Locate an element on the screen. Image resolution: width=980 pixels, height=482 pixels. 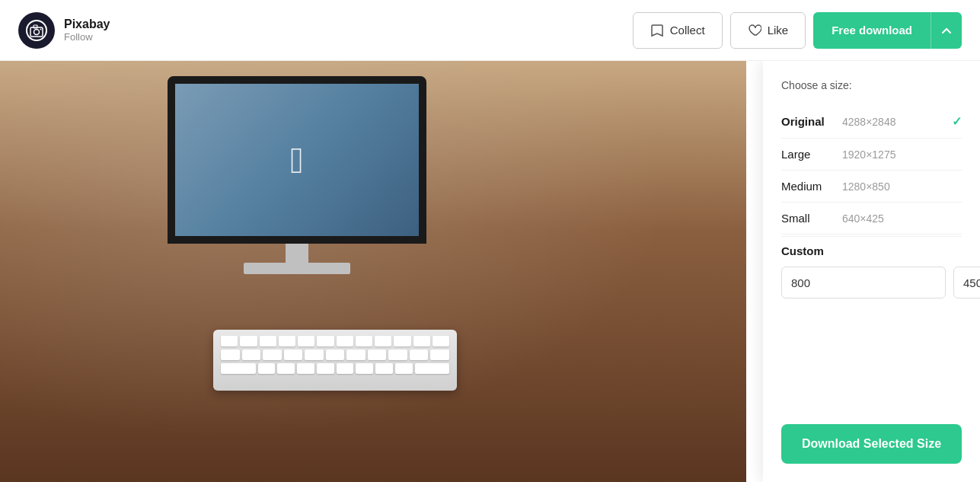
size-dims-large: 1920×1275 is located at coordinates (902, 155).